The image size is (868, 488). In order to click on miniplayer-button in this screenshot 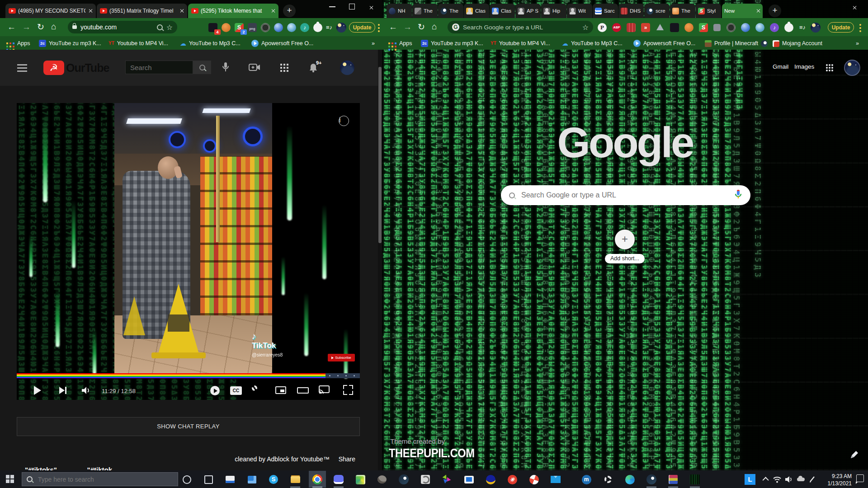, I will do `click(281, 390)`.